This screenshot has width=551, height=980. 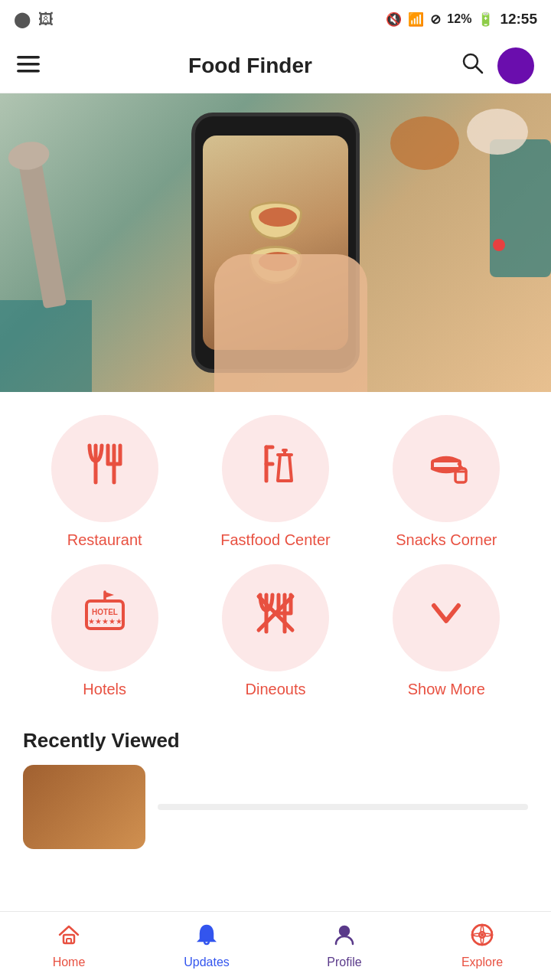 I want to click on hotels-label: Hotels, so click(x=104, y=689).